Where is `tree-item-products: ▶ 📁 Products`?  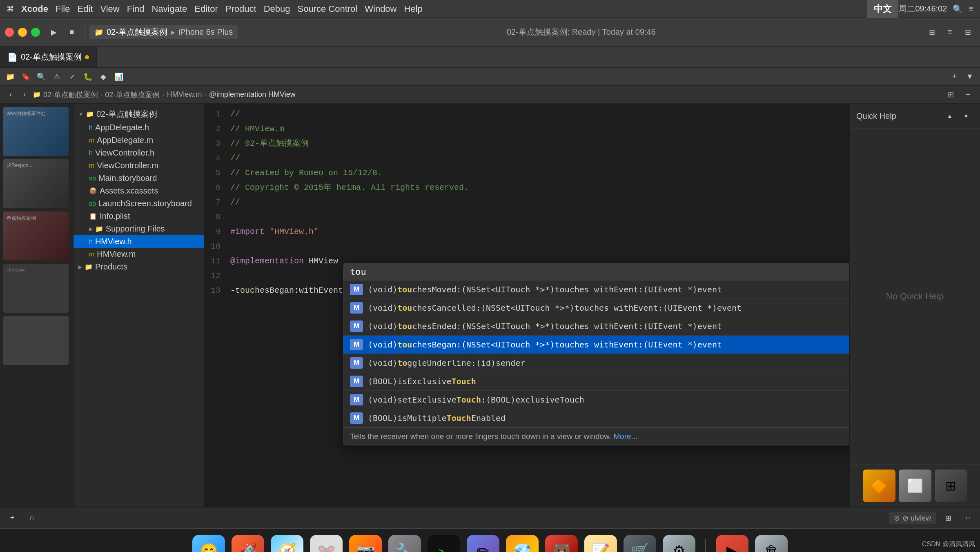 tree-item-products: ▶ 📁 Products is located at coordinates (139, 267).